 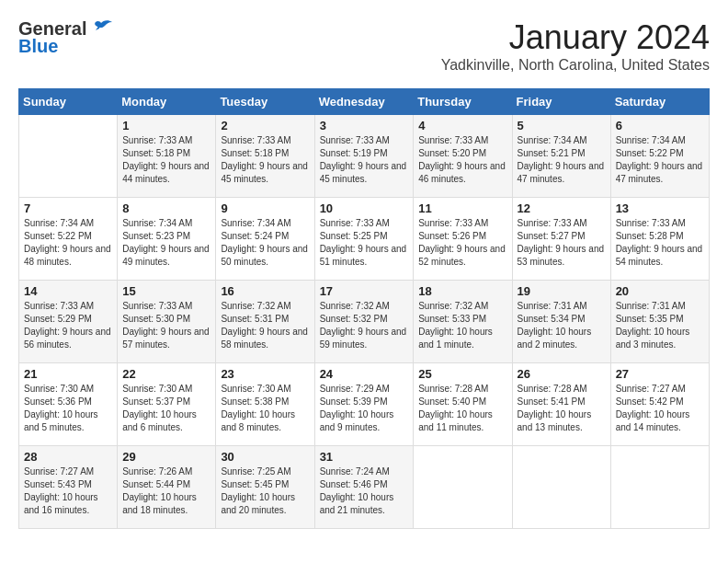 I want to click on header-thursday: Thursday, so click(x=463, y=102).